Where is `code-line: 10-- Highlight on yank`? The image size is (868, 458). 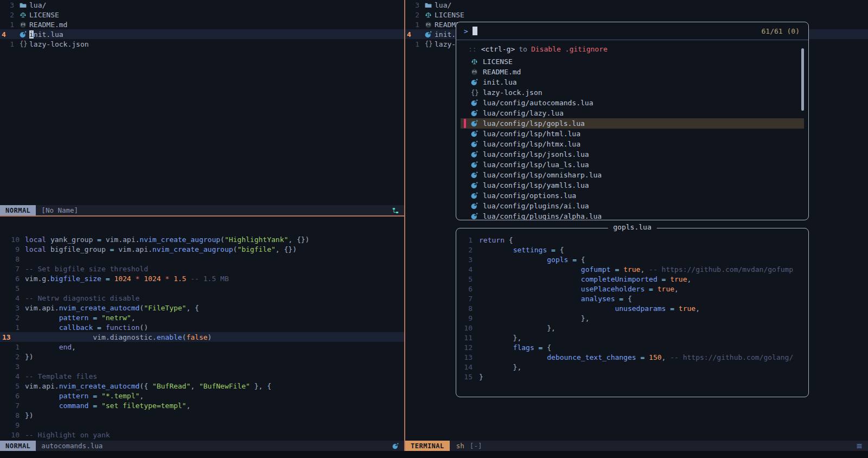 code-line: 10-- Highlight on yank is located at coordinates (202, 435).